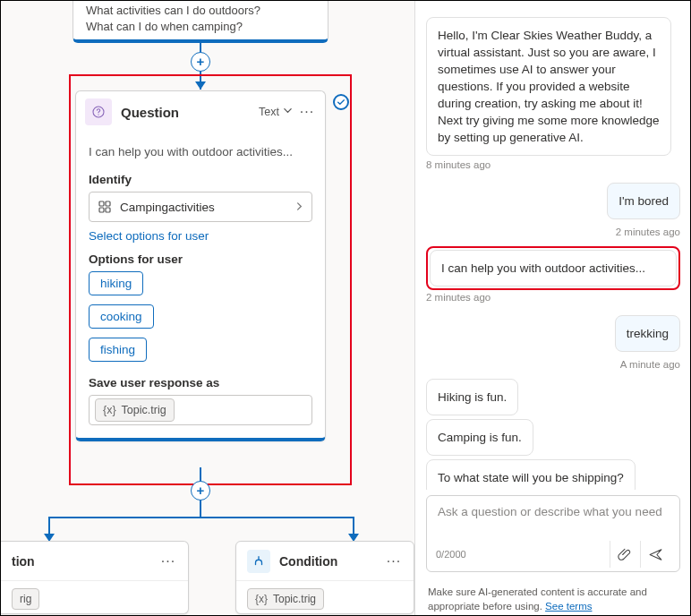  Describe the element at coordinates (276, 112) in the screenshot. I see `response-type-dropdown: Text` at that location.